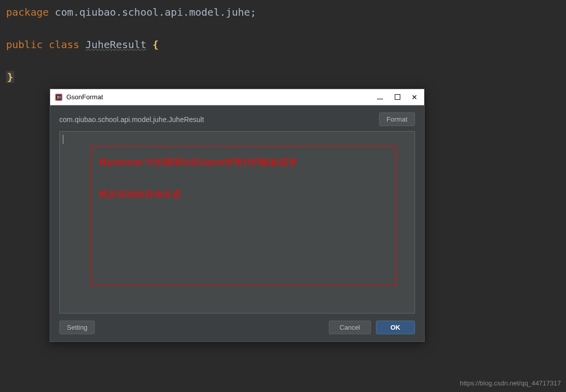  I want to click on keyword-public: public, so click(24, 45).